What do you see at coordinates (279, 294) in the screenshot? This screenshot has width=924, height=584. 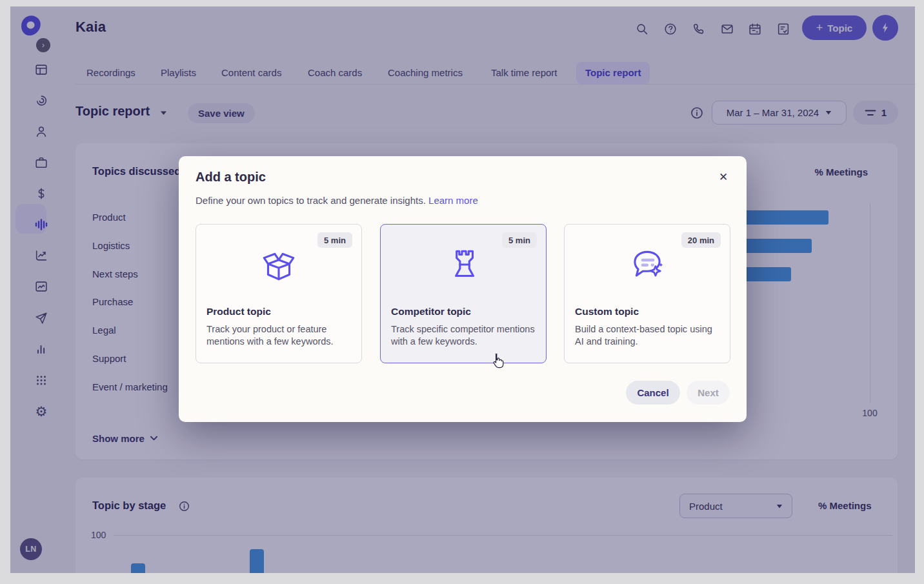 I see `product-topic-card: 5 min Product topic Track your product o…` at bounding box center [279, 294].